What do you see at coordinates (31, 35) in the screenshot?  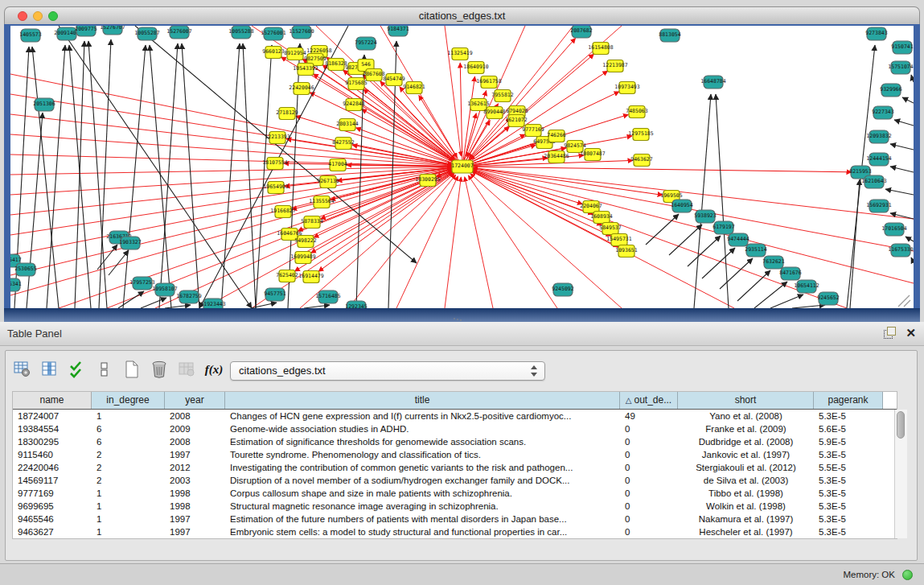 I see `graph-node: 1405573` at bounding box center [31, 35].